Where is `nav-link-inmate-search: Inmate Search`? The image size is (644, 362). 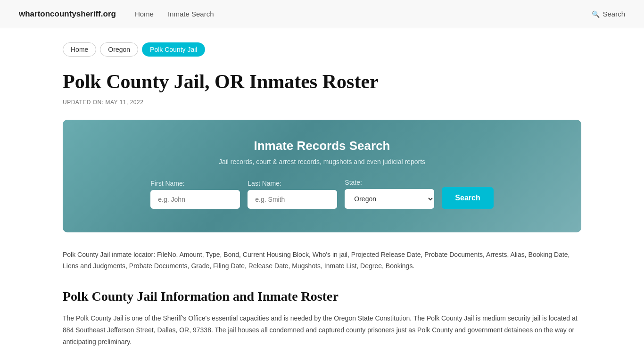
nav-link-inmate-search: Inmate Search is located at coordinates (191, 14).